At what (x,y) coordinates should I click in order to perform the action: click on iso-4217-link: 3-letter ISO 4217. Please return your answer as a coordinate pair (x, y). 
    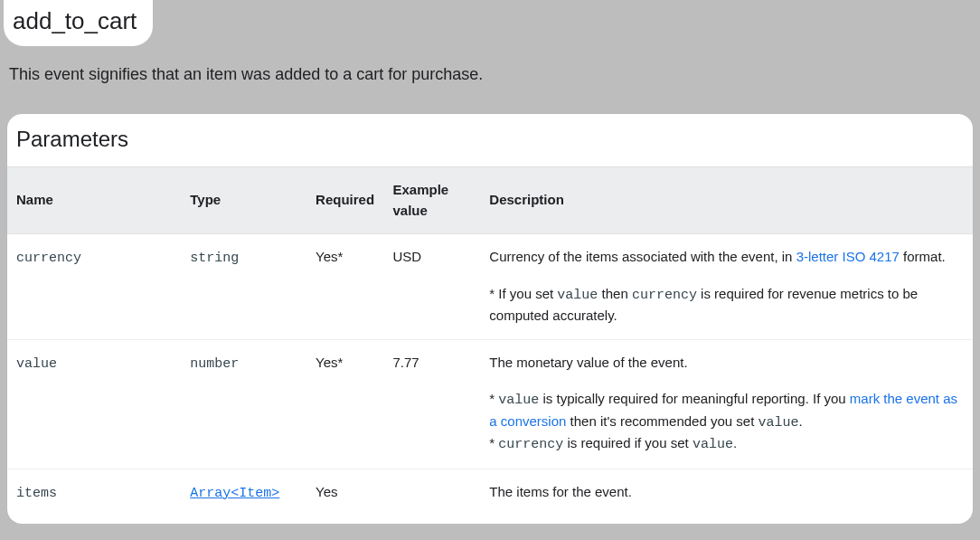
    Looking at the image, I should click on (848, 257).